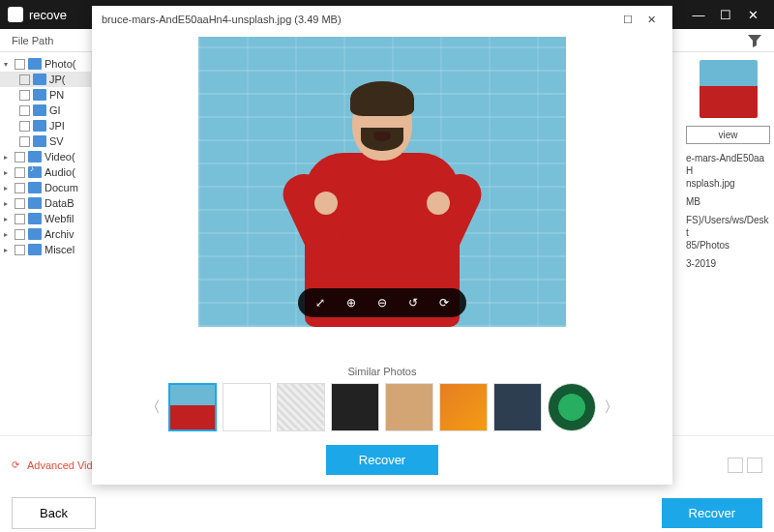 This screenshot has width=774, height=532. I want to click on preview-button: view, so click(728, 135).